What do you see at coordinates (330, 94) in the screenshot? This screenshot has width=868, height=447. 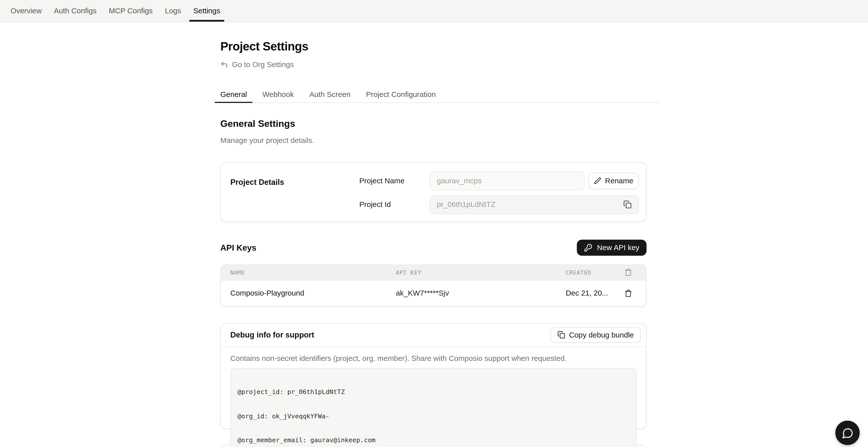 I see `tab-auth-screen: Auth Screen` at bounding box center [330, 94].